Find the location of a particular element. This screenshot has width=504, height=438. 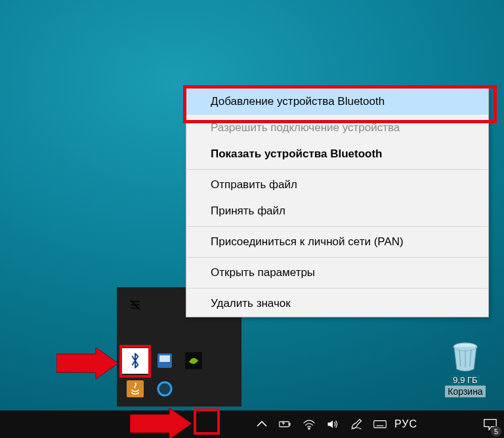

tray-icon-java is located at coordinates (135, 389).